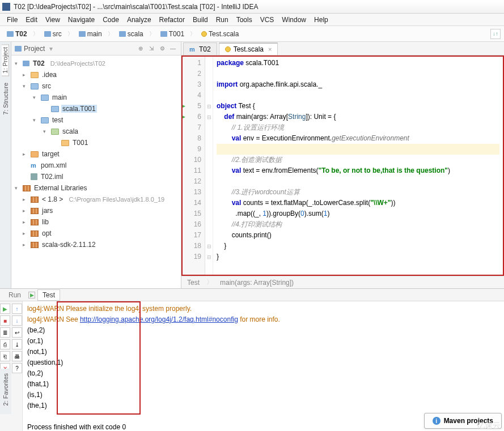  I want to click on menu-file: File, so click(12, 20).